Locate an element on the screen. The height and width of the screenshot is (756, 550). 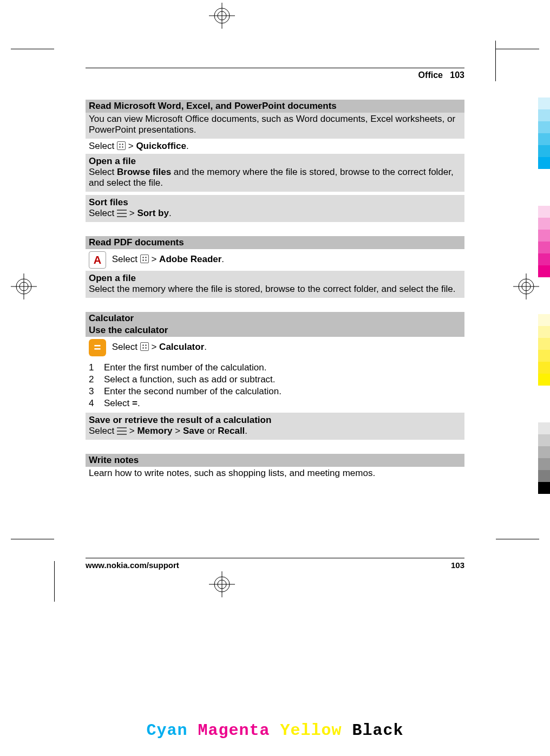
label-yellow: Yellow is located at coordinates (311, 731).